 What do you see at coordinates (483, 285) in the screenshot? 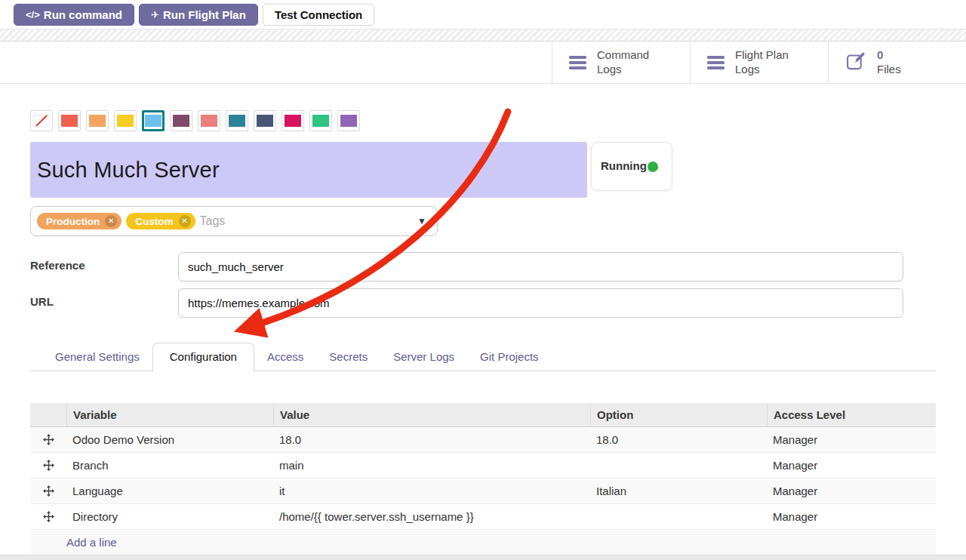
I see `field-list: ReferenceURL` at bounding box center [483, 285].